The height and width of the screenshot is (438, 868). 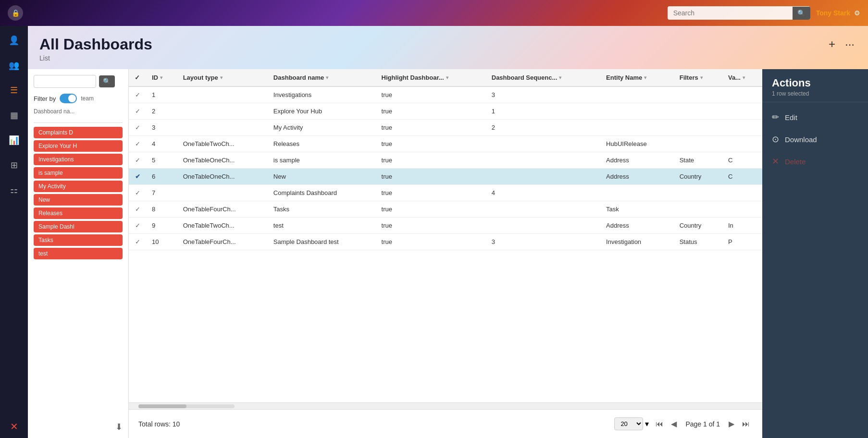 What do you see at coordinates (446, 193) in the screenshot?
I see `table-row: ✓ 7 Complaints Dashboard true 4` at bounding box center [446, 193].